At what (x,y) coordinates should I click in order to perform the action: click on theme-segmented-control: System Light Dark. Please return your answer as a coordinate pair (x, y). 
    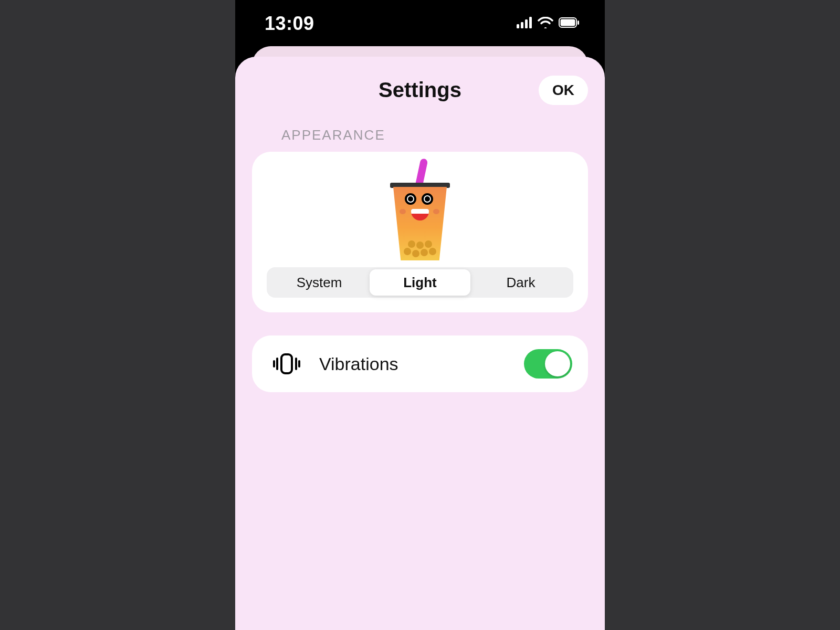
    Looking at the image, I should click on (420, 282).